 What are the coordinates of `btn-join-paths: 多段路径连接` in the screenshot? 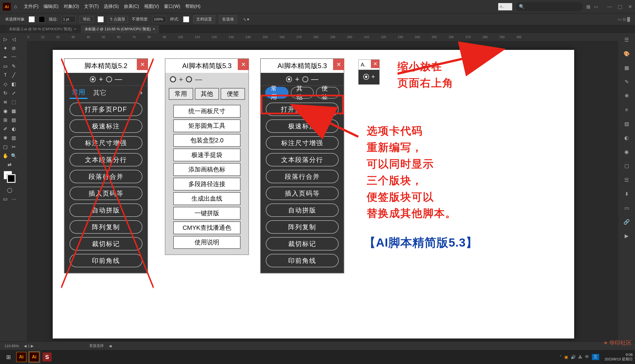 It's located at (207, 184).